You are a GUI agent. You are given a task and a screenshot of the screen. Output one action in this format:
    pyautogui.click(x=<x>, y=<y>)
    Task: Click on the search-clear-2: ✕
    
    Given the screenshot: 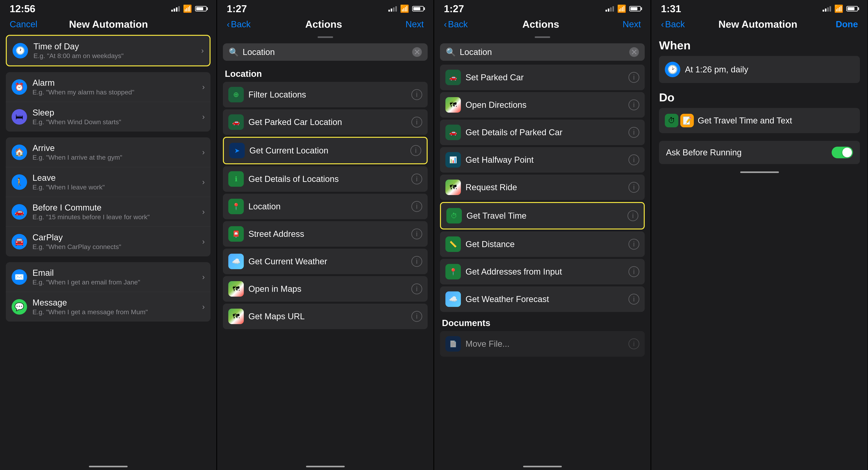 What is the action you would take?
    pyautogui.click(x=417, y=52)
    